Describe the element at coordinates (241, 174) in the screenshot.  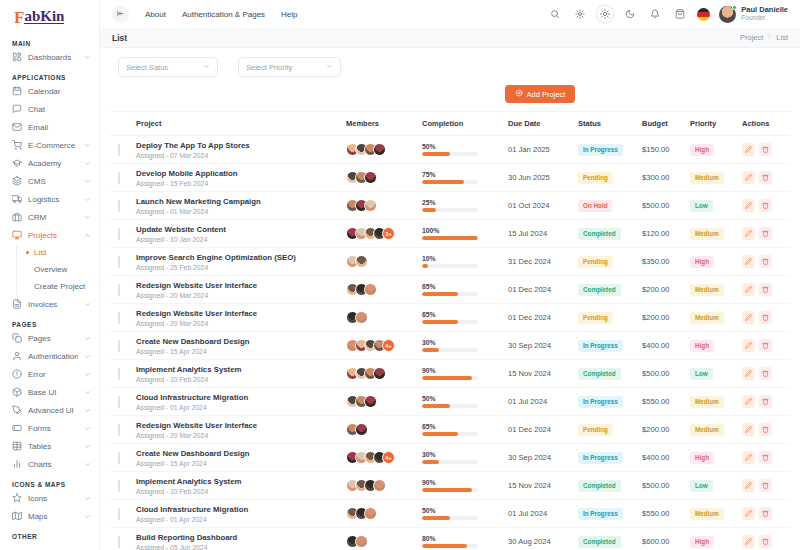
I see `project-title: Develop Mobile Application` at that location.